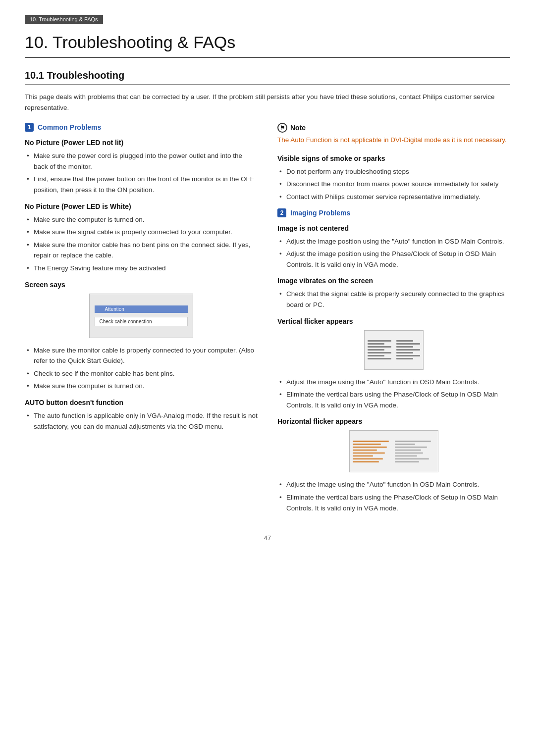 This screenshot has width=535, height=756. Describe the element at coordinates (141, 268) in the screenshot. I see `list-item: The Energy Saving feature may be activat…` at that location.